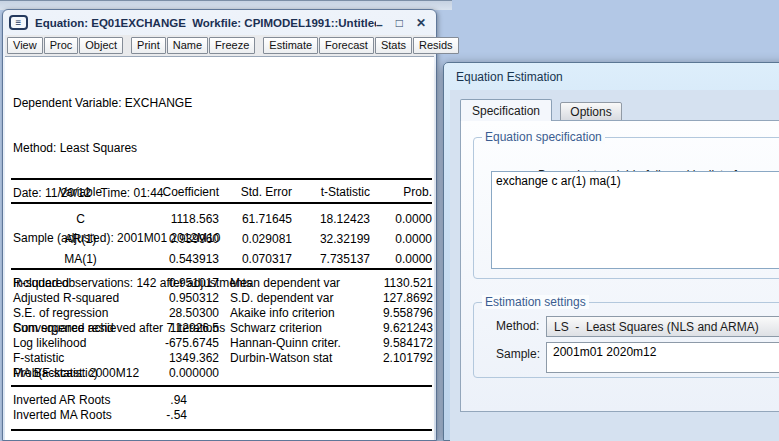 Image resolution: width=779 pixels, height=441 pixels. What do you see at coordinates (331, 192) in the screenshot?
I see `col-header: t-Statistic` at bounding box center [331, 192].